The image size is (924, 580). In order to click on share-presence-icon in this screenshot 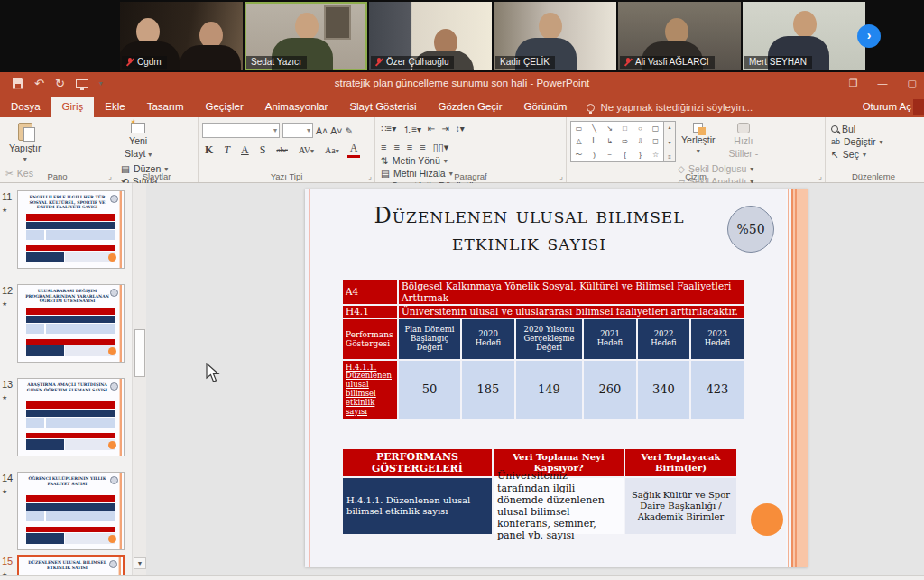, I will do `click(919, 107)`.